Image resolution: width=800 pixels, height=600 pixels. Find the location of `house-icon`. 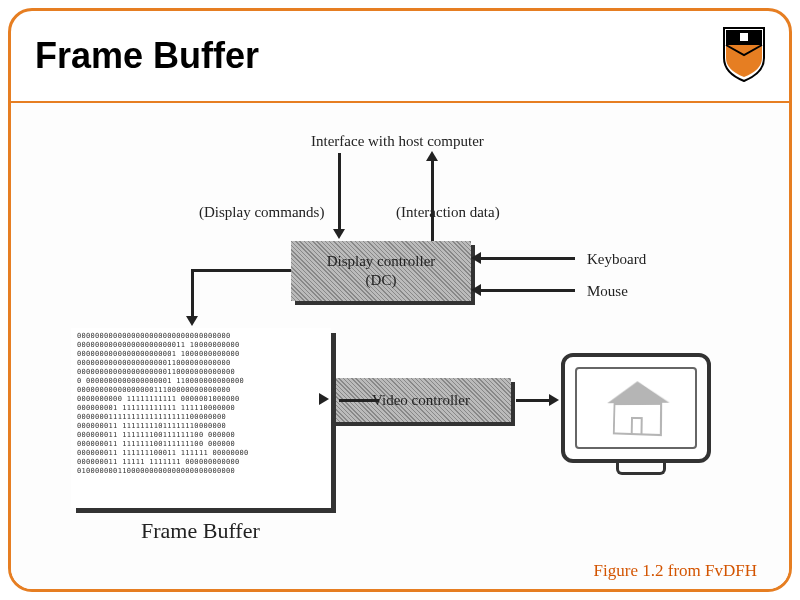

house-icon is located at coordinates (637, 408).